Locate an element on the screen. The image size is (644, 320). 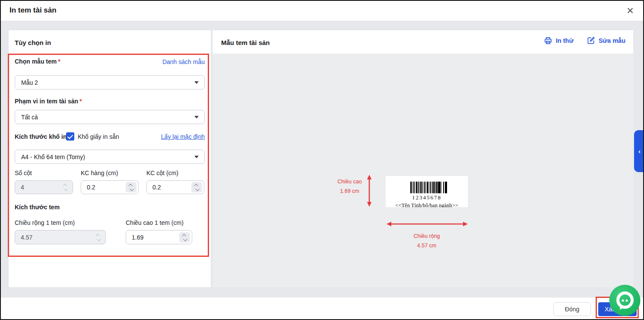
range-label: Phạm vi in tem tài sản* is located at coordinates (48, 101).